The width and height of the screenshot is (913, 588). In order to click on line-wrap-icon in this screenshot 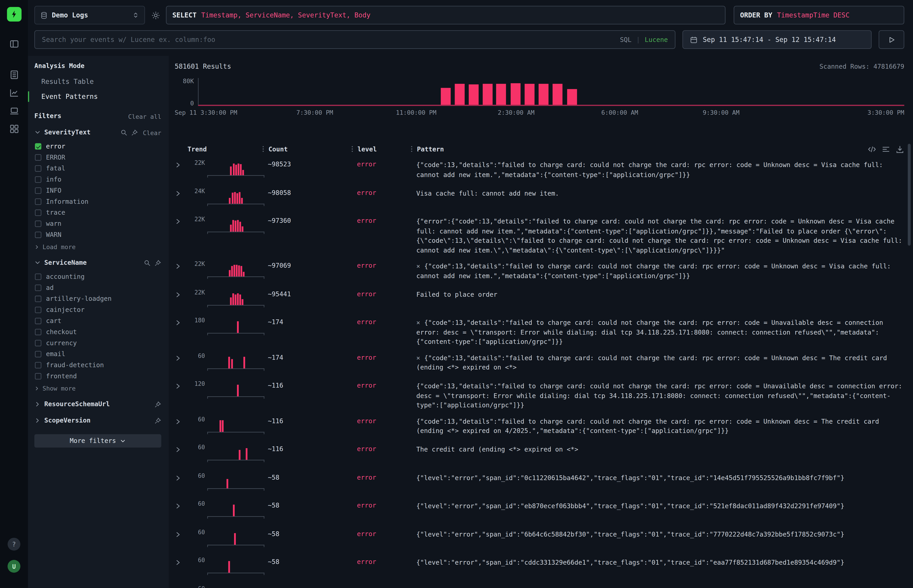, I will do `click(886, 149)`.